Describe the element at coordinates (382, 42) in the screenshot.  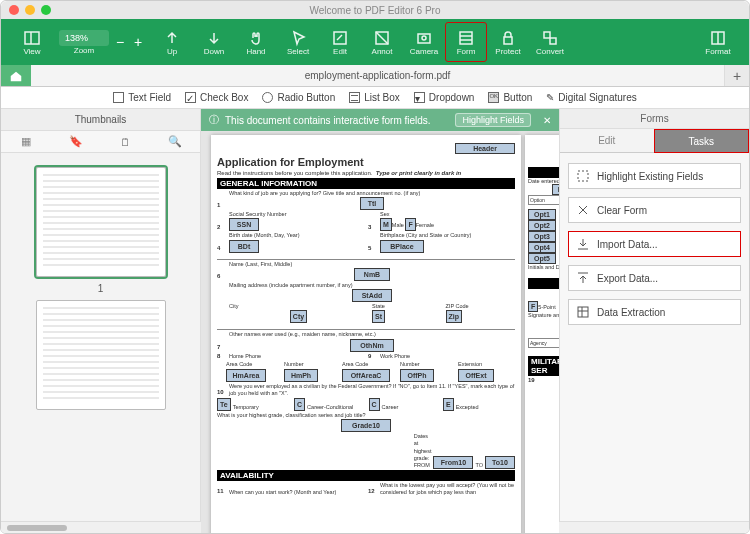
I see `annot-tool-button: Annot` at that location.